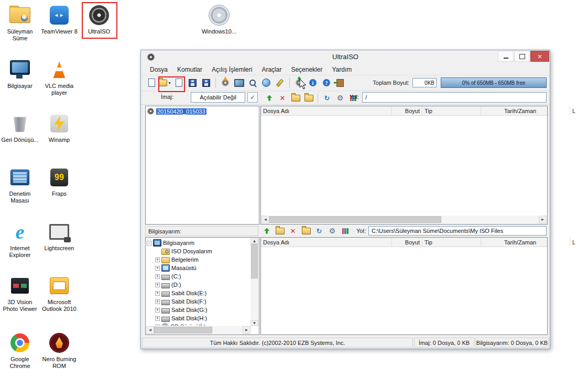 The width and height of the screenshot is (588, 380). Describe the element at coordinates (219, 19) in the screenshot. I see `desktop-icon-windows10-iso: Windows10...` at that location.